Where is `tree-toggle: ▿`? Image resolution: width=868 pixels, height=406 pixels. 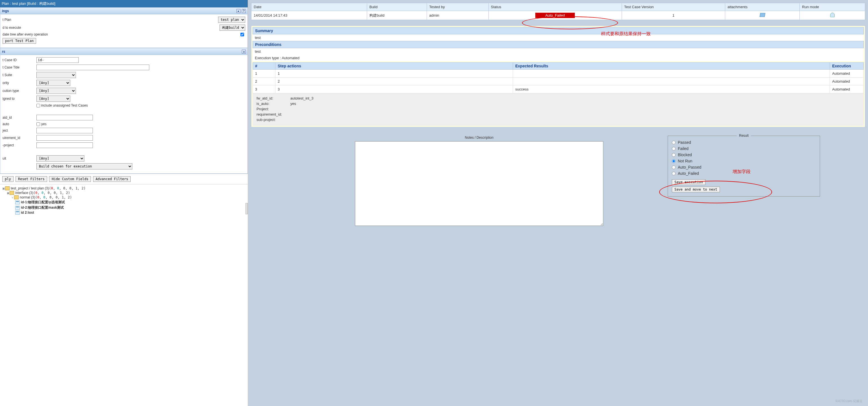 tree-toggle: ▿ is located at coordinates (12, 197).